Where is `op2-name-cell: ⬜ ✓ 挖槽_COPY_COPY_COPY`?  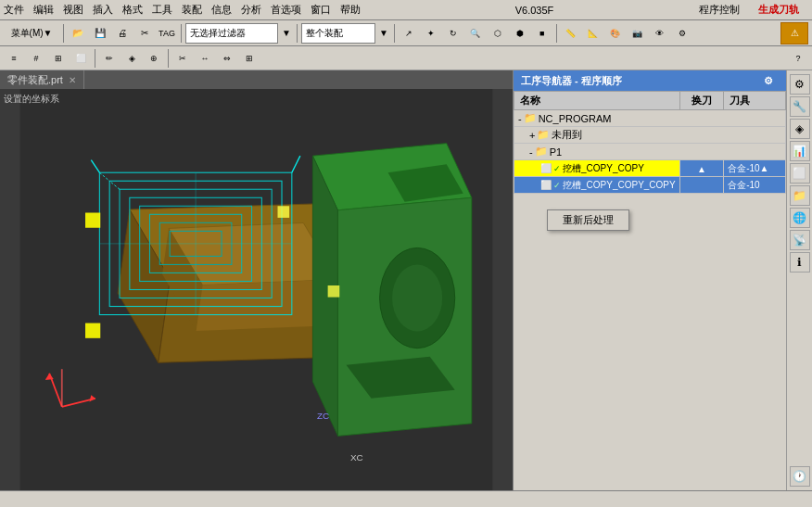 op2-name-cell: ⬜ ✓ 挖槽_COPY_COPY_COPY is located at coordinates (597, 185).